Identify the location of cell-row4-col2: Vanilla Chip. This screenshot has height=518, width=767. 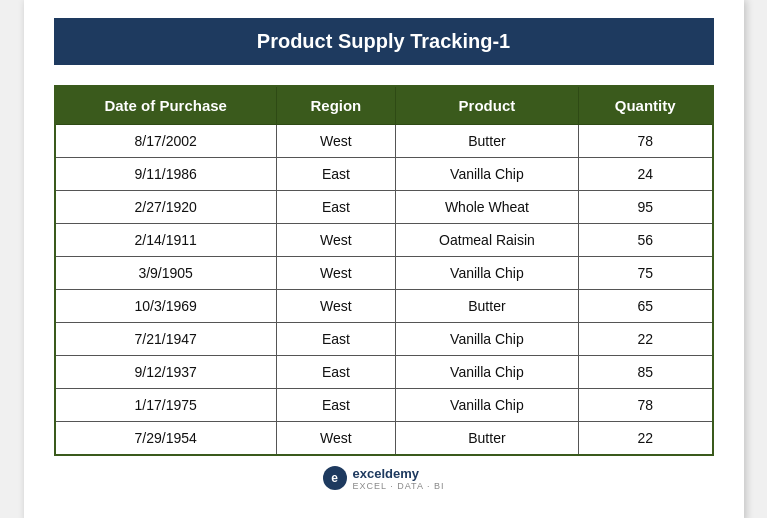
(486, 272).